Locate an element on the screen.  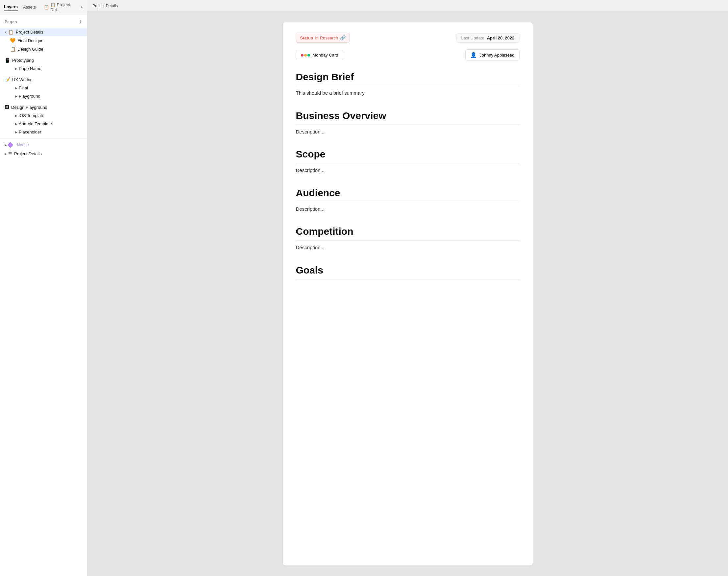
page-icon: 📱 is located at coordinates (7, 60).